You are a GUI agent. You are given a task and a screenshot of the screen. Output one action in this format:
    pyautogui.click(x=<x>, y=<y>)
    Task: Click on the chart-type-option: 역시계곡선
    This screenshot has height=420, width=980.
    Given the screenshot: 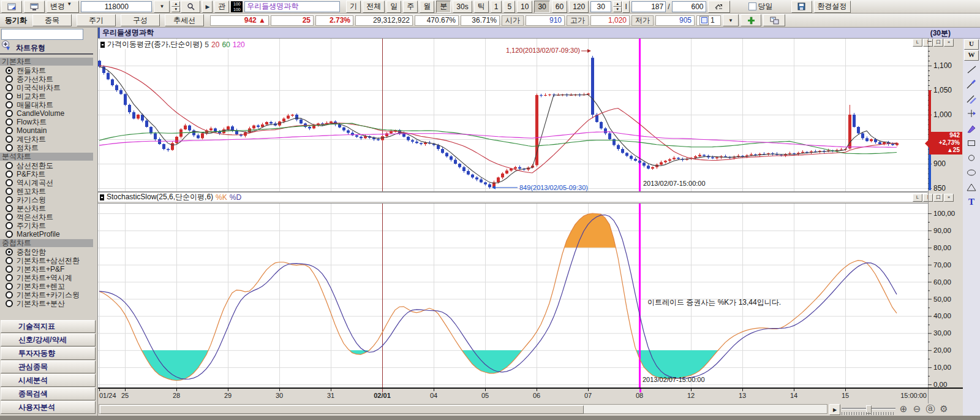 What is the action you would take?
    pyautogui.click(x=47, y=183)
    